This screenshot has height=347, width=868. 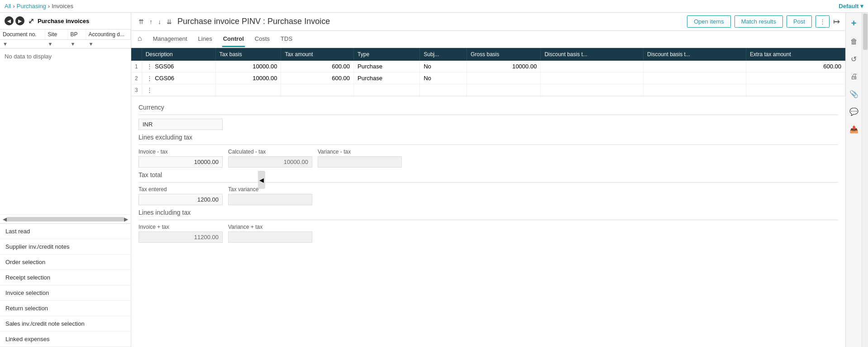 I want to click on tax-entered-input, so click(x=181, y=199).